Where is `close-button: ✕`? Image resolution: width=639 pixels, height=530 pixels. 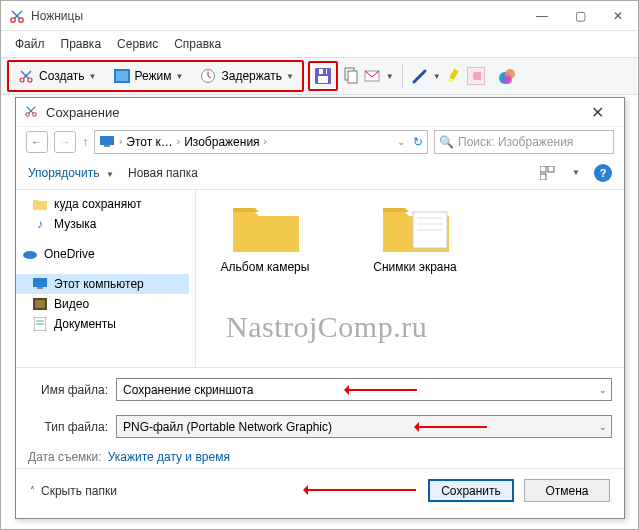
close-button: ✕ is located at coordinates (618, 16).